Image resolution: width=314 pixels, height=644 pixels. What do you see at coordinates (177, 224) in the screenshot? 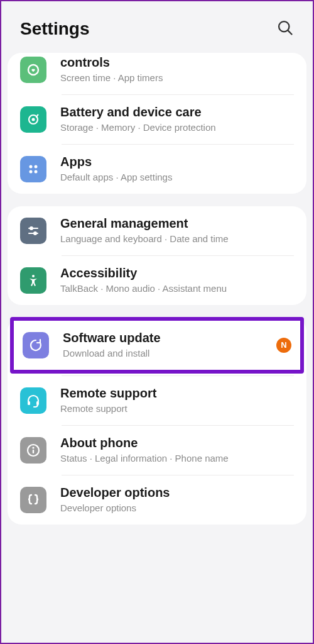
I see `item-title: General management` at bounding box center [177, 224].